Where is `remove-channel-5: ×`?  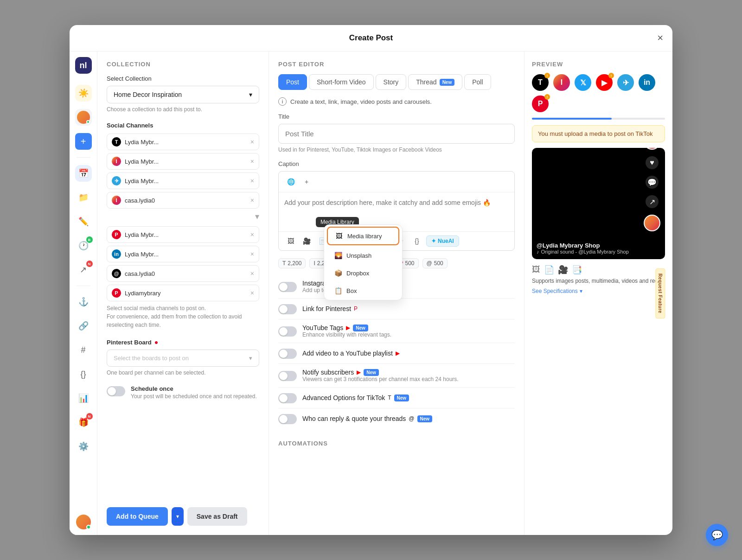 remove-channel-5: × is located at coordinates (252, 235).